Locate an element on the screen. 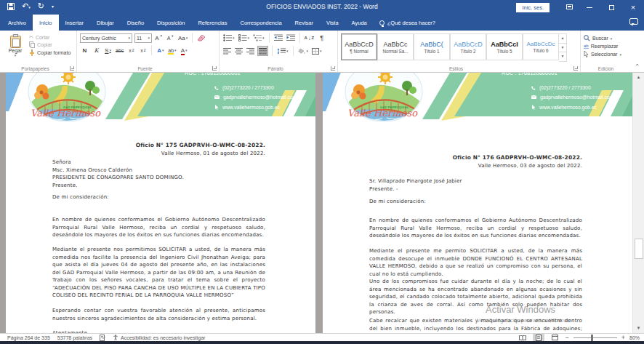 The width and height of the screenshot is (644, 344). text-effects-button: A▾ is located at coordinates (160, 50).